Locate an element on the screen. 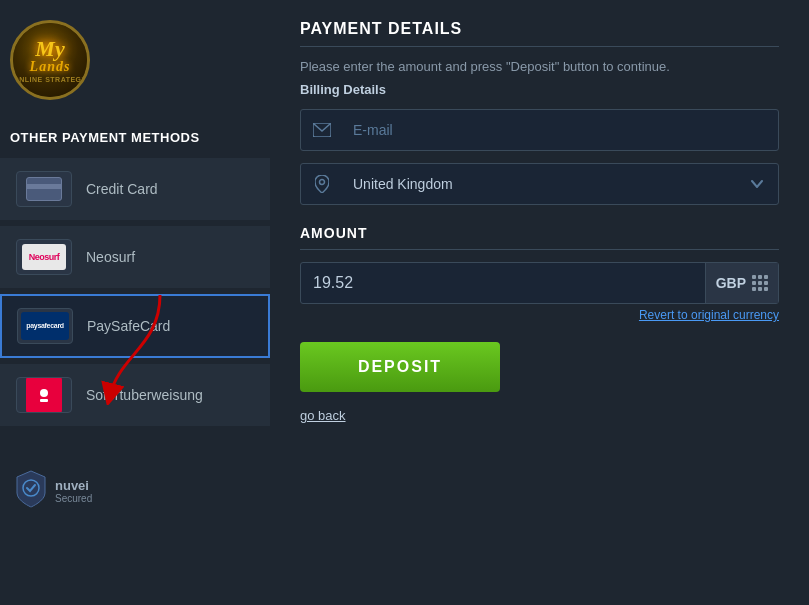 Image resolution: width=809 pixels, height=605 pixels. nuvei-footer: nuvei Secured is located at coordinates (135, 490).